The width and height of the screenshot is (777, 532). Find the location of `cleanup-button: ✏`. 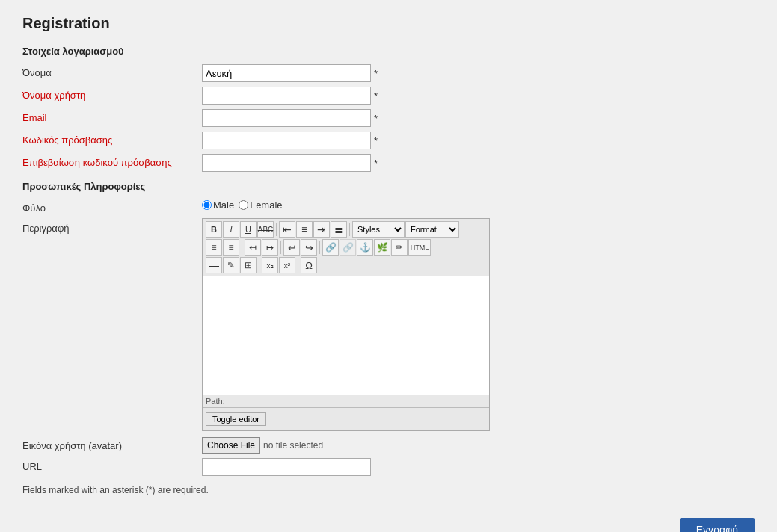

cleanup-button: ✏ is located at coordinates (399, 247).